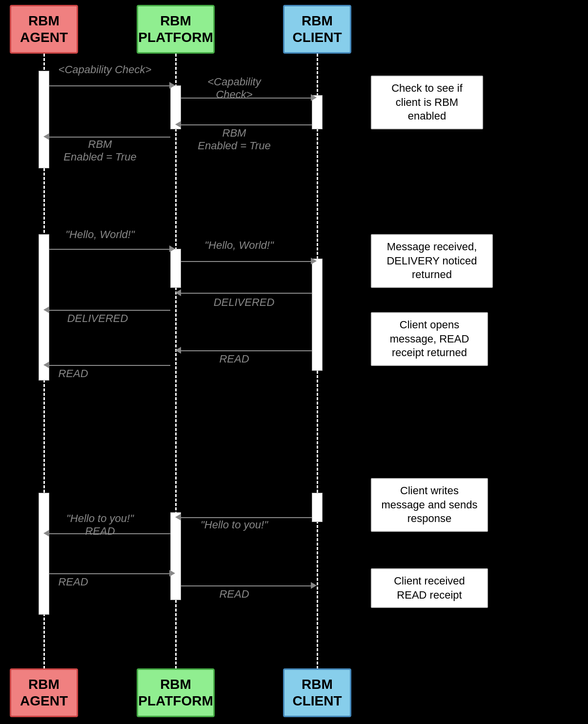 The image size is (588, 724). What do you see at coordinates (178, 350) in the screenshot?
I see `arrowhead-client-to-platform-read` at bounding box center [178, 350].